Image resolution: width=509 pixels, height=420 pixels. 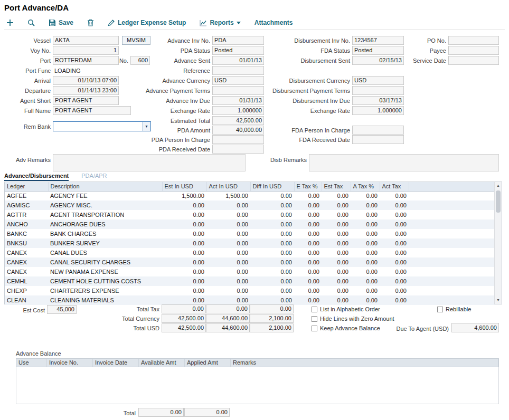 I want to click on ledger-code-cell: AGFEE, so click(x=26, y=196).